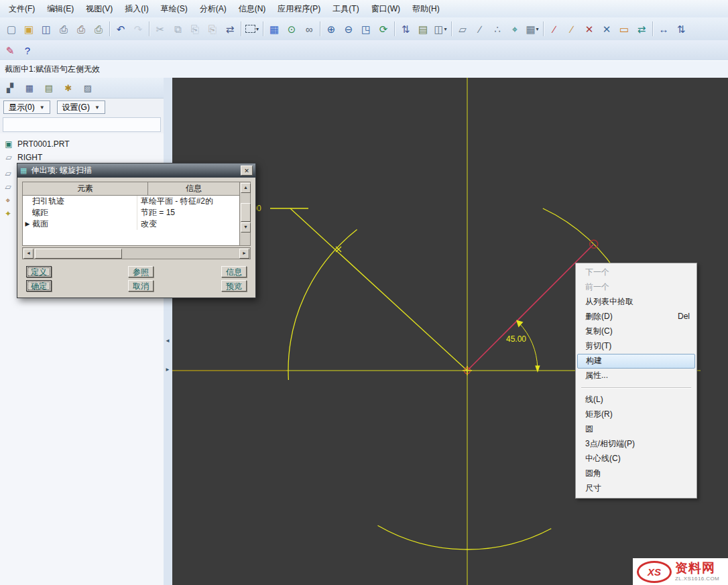  I want to click on zoom-window-button: ◳, so click(366, 29).